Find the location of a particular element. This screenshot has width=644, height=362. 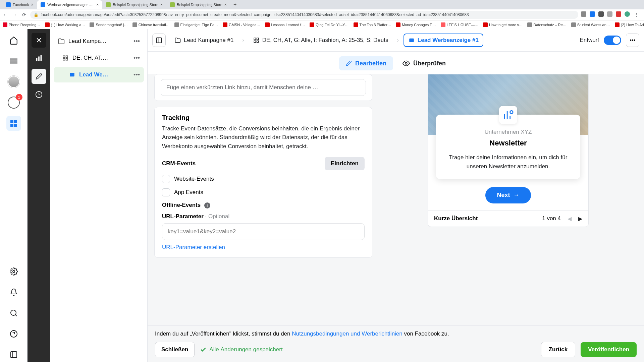

ad-preview: Unternehmen XYZ Newsletter Trage hier de… is located at coordinates (508, 150).